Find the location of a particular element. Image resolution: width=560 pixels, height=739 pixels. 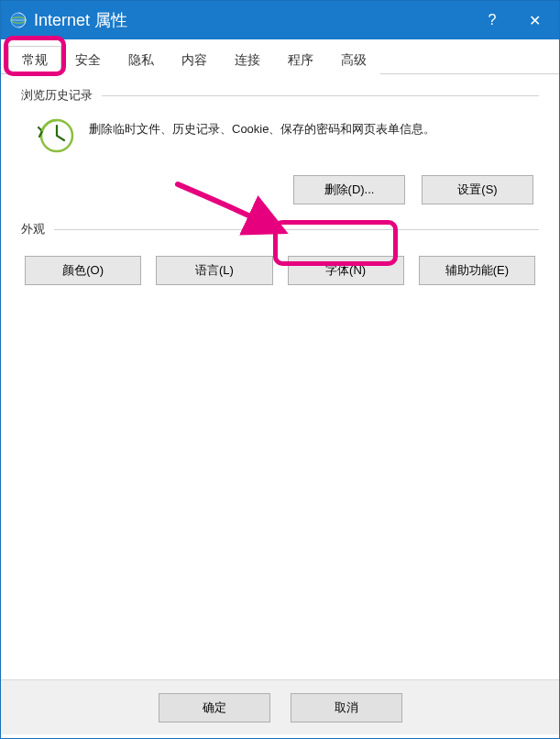

dialog-footer: 确定 取消 is located at coordinates (280, 707).